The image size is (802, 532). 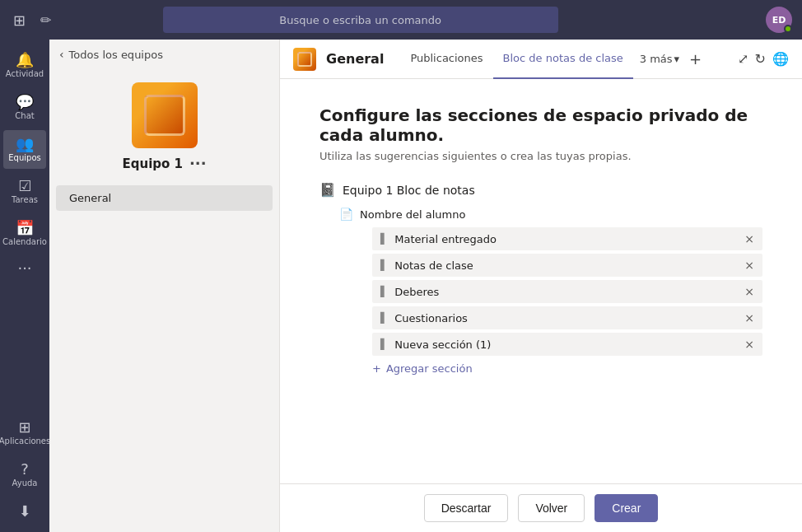 What do you see at coordinates (25, 268) in the screenshot?
I see `more-icon: ···` at bounding box center [25, 268].